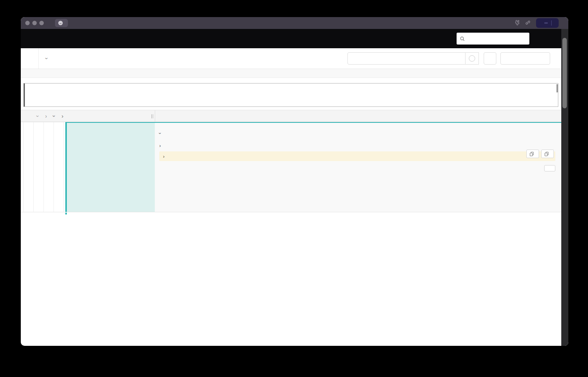 The width and height of the screenshot is (588, 377). What do you see at coordinates (295, 23) in the screenshot?
I see `browser-titlebar` at bounding box center [295, 23].